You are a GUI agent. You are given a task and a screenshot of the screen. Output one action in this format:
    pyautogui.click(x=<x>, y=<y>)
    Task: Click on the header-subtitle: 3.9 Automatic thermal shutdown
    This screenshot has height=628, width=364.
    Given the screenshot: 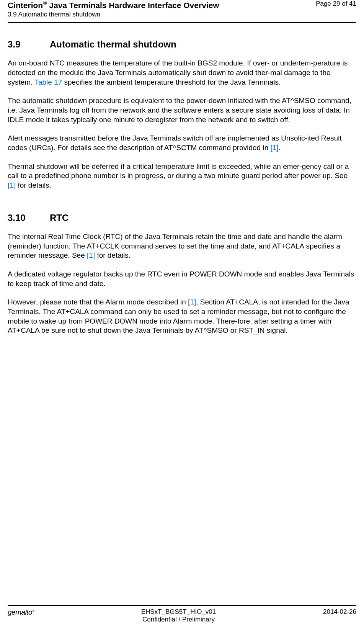 What is the action you would take?
    pyautogui.click(x=113, y=15)
    